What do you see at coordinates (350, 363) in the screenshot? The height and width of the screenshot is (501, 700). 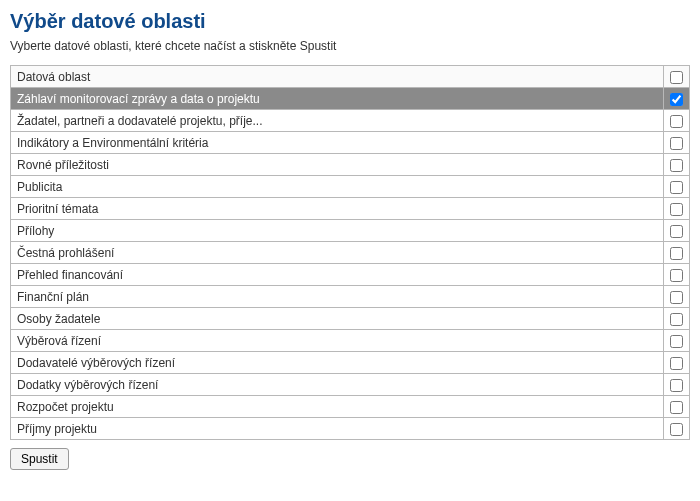 I see `table-row: Dodavatelé výběrových řízení` at bounding box center [350, 363].